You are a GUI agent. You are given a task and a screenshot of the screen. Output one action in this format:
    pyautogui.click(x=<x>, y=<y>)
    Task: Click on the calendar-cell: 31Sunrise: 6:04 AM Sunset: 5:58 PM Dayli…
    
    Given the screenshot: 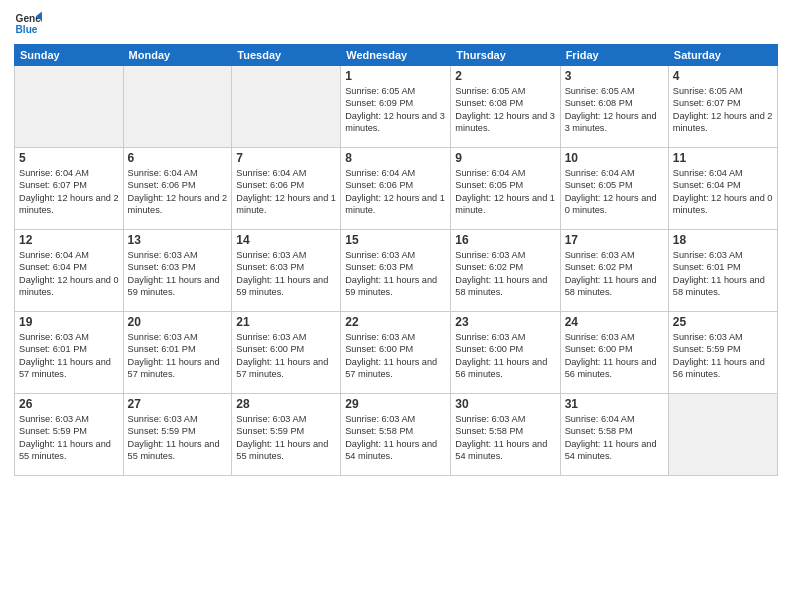 What is the action you would take?
    pyautogui.click(x=614, y=435)
    